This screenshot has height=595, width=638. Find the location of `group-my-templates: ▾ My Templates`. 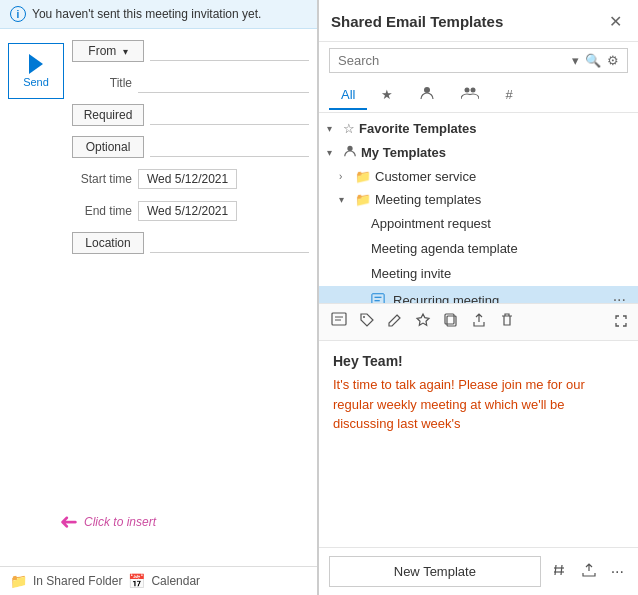

group-my-templates: ▾ My Templates is located at coordinates (478, 152).